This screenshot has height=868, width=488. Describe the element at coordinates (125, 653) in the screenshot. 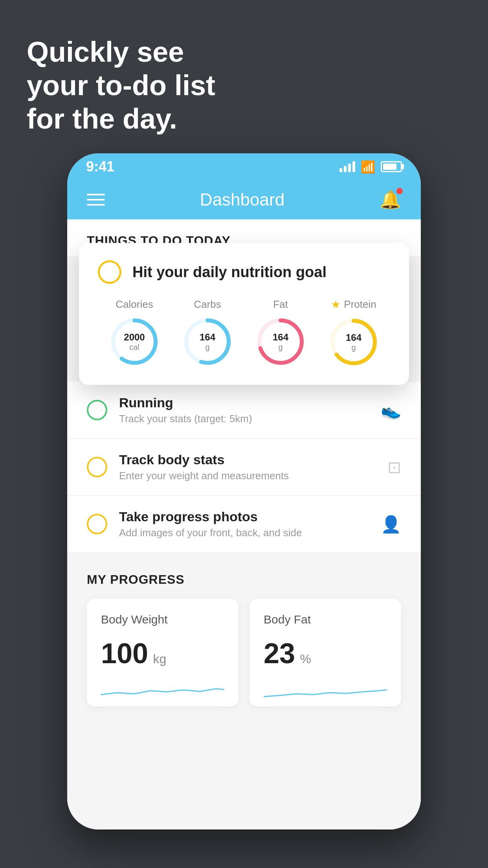

I see `body-weight-value: 100` at that location.